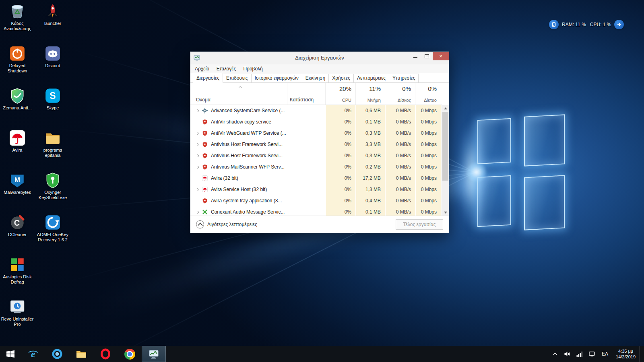  Describe the element at coordinates (341, 94) in the screenshot. I see `column-header-cpu: 20% CPU` at that location.